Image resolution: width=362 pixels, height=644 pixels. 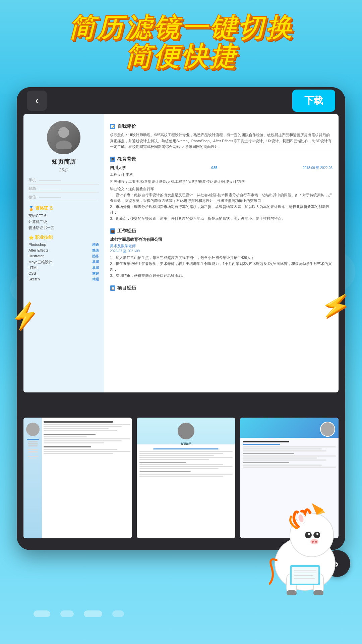 What do you see at coordinates (221, 246) in the screenshot?
I see `position: 美术及数学老师` at bounding box center [221, 246].